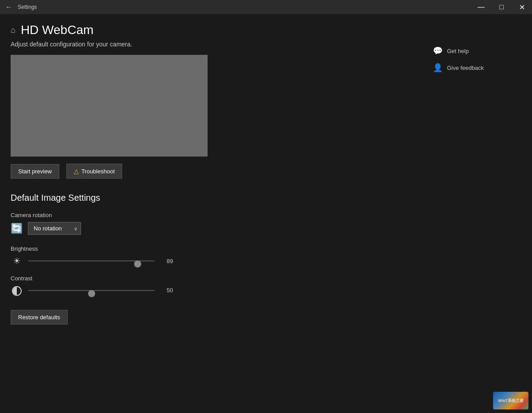 The image size is (532, 413). What do you see at coordinates (76, 171) in the screenshot?
I see `warning-icon: △` at bounding box center [76, 171].